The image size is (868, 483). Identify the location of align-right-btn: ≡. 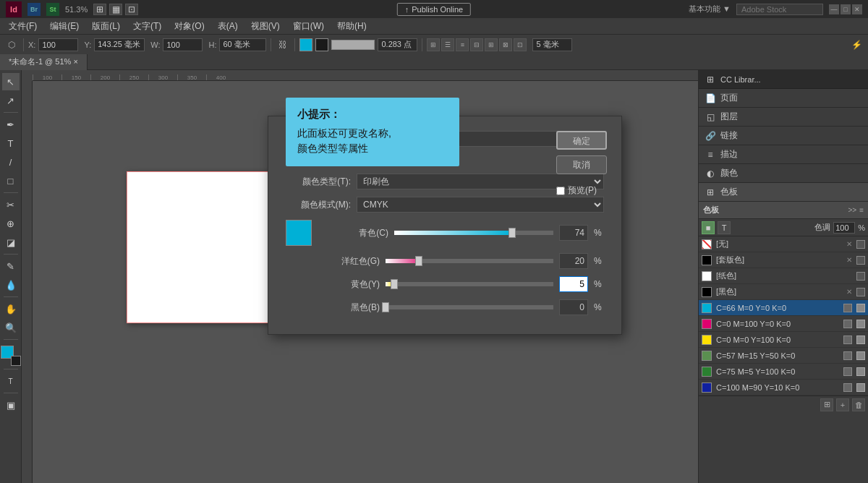
(462, 45).